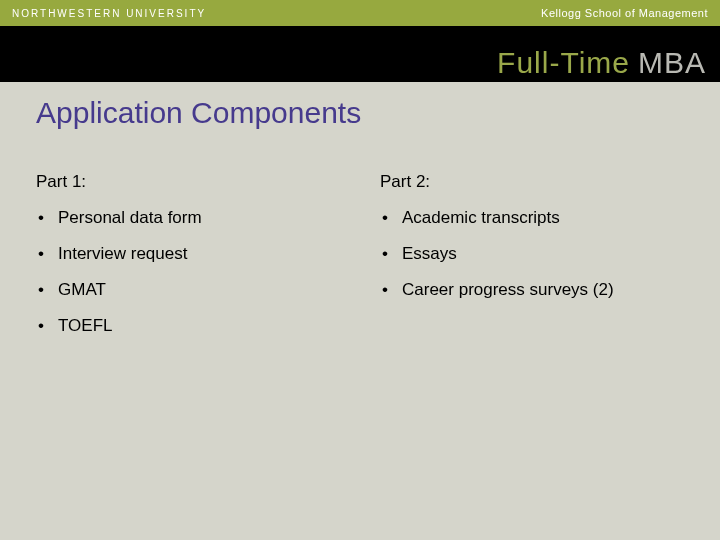 The width and height of the screenshot is (720, 540). Describe the element at coordinates (532, 182) in the screenshot. I see `column-heading: Part 2:` at that location.